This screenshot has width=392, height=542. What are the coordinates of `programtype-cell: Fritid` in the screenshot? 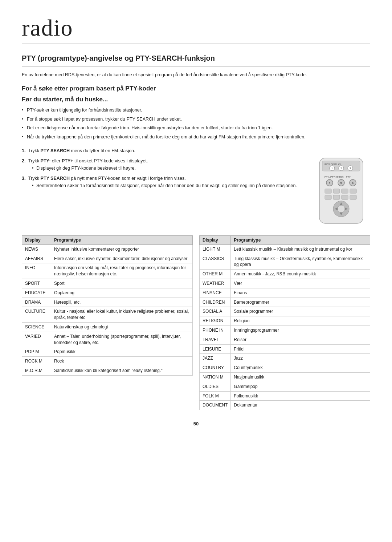 It's located at (301, 349).